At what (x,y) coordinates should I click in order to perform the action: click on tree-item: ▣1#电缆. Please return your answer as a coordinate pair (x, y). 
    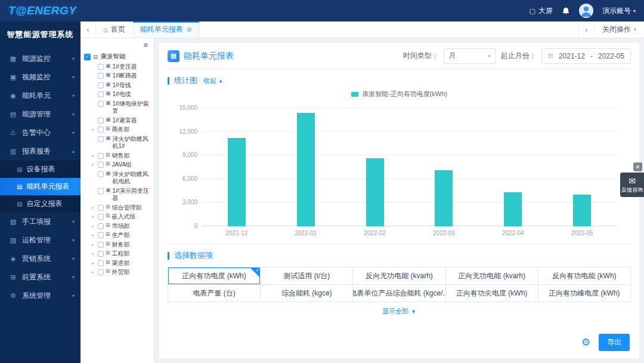
    Looking at the image, I should click on (118, 95).